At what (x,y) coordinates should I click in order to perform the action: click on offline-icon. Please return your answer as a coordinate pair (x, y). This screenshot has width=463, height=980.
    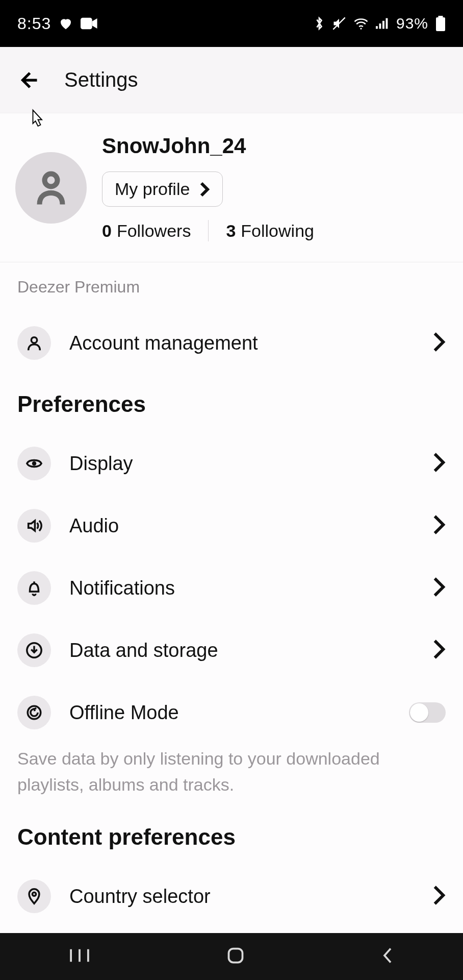
    Looking at the image, I should click on (34, 713).